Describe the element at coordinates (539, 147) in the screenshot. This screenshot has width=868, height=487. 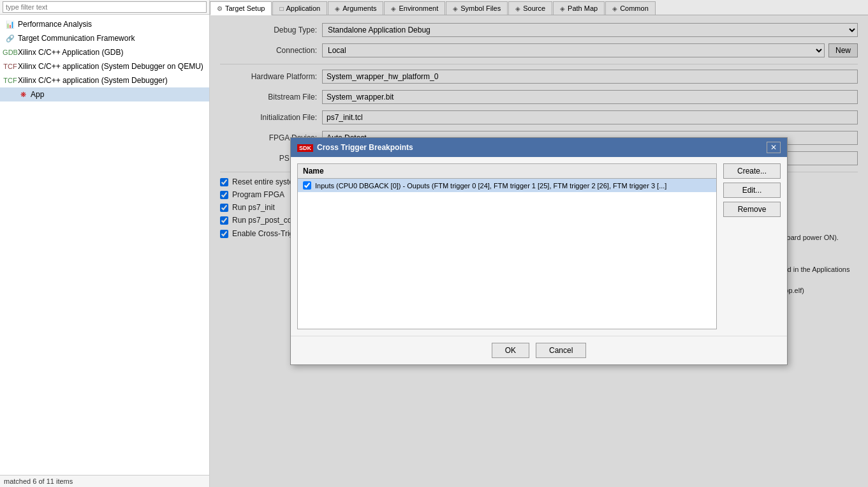
I see `dialog-titlebar: SDK Cross Trigger Breakpoints ✕` at that location.